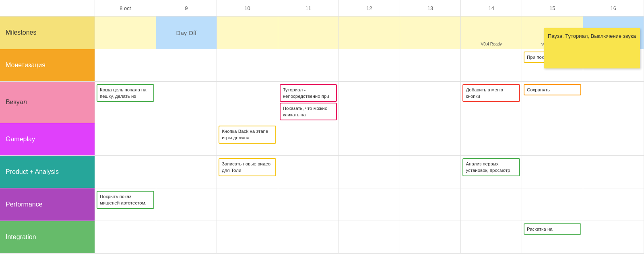  What do you see at coordinates (309, 8) in the screenshot?
I see `day-header-d11: 11` at bounding box center [309, 8].